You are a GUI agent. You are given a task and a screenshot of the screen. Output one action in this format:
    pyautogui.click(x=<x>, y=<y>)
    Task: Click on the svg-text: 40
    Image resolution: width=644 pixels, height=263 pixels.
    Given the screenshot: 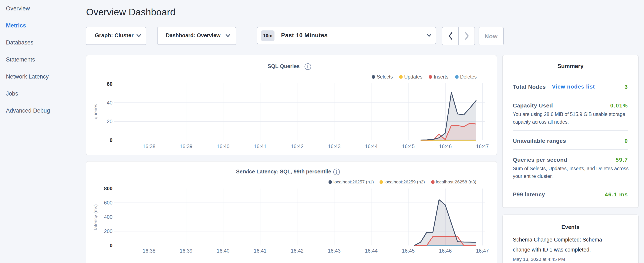 What is the action you would take?
    pyautogui.click(x=110, y=103)
    